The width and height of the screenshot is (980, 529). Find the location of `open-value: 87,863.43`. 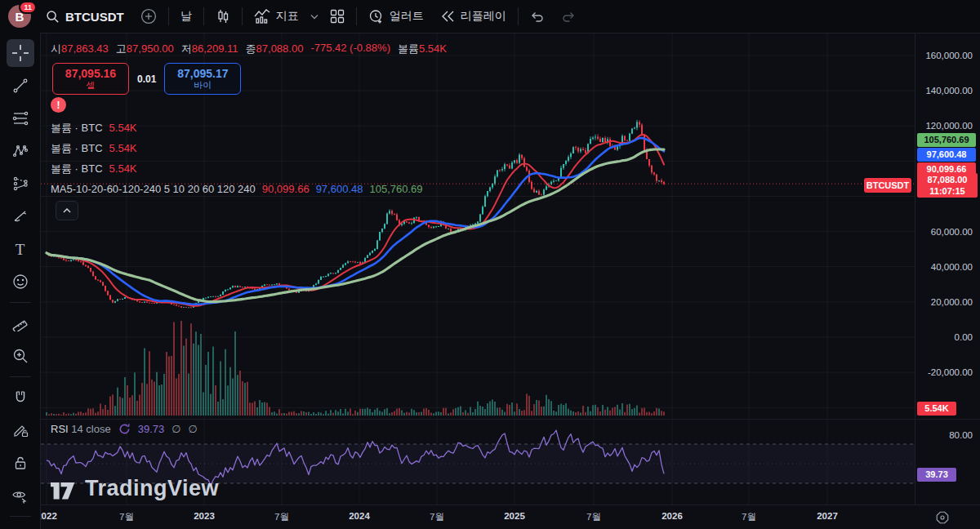

open-value: 87,863.43 is located at coordinates (85, 49).